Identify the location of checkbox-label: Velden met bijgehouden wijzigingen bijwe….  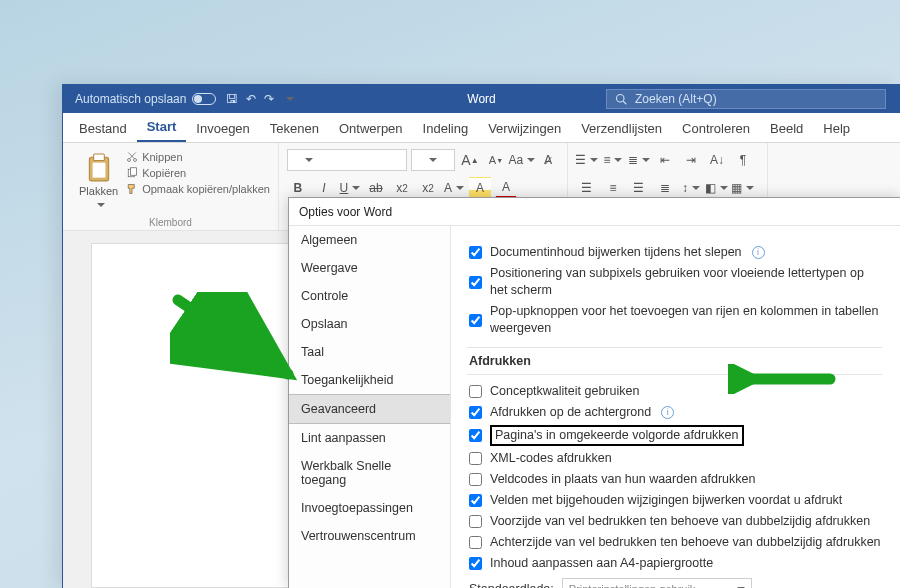
(666, 500).